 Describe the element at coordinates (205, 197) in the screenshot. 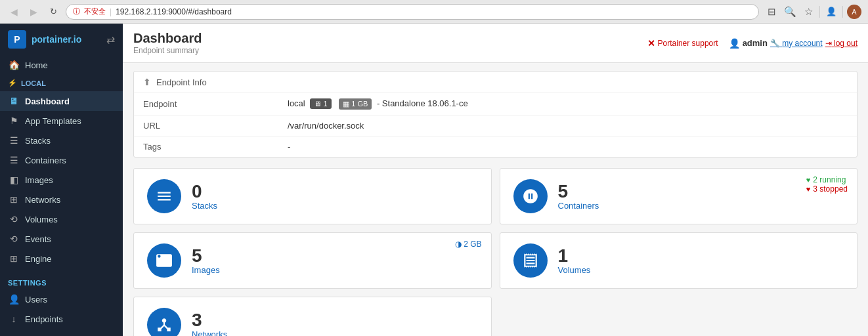

I see `stacks-info: 0 Stacks` at that location.